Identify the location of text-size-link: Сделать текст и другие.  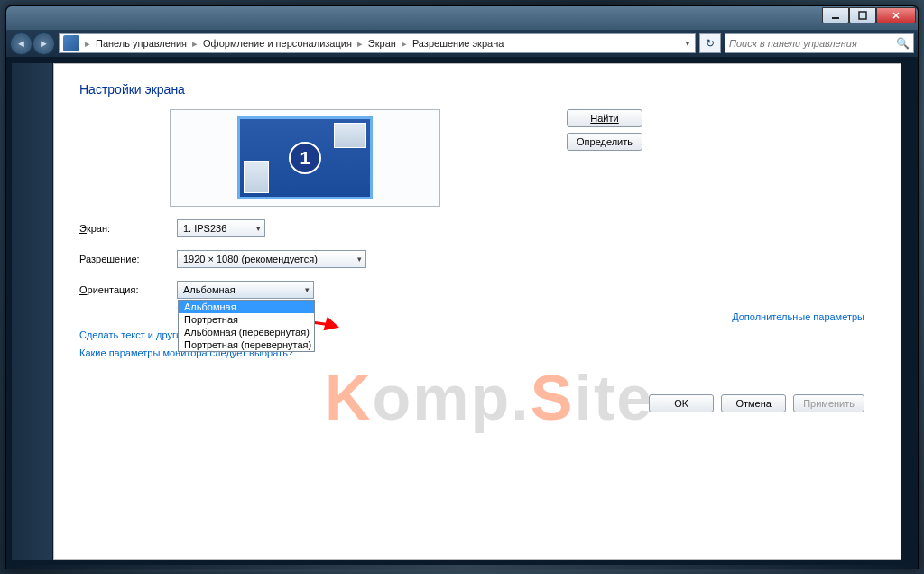
(134, 335).